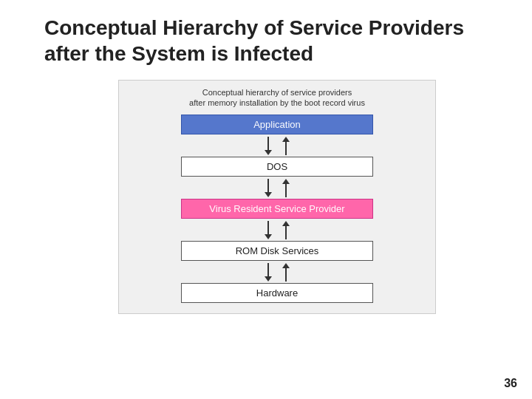 The width and height of the screenshot is (532, 399). What do you see at coordinates (277, 41) in the screenshot?
I see `slide-title: Conceptual Hierarchy of Service Provider…` at bounding box center [277, 41].